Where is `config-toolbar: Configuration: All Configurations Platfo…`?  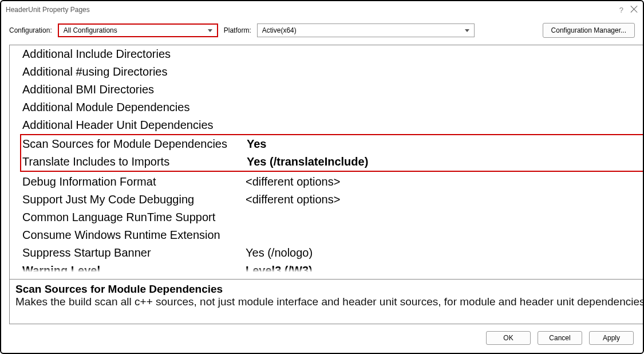 config-toolbar: Configuration: All Configurations Platfo… is located at coordinates (322, 32).